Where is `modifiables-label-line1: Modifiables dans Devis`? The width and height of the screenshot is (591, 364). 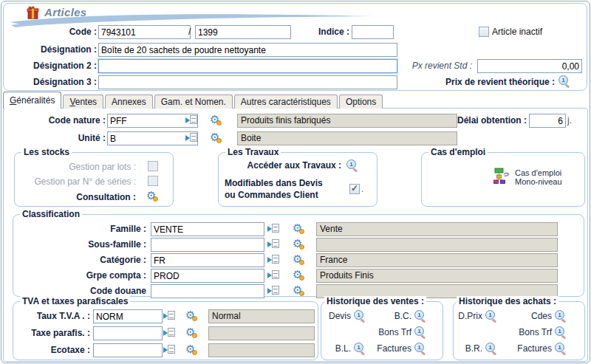 modifiables-label-line1: Modifiables dans Devis is located at coordinates (284, 183).